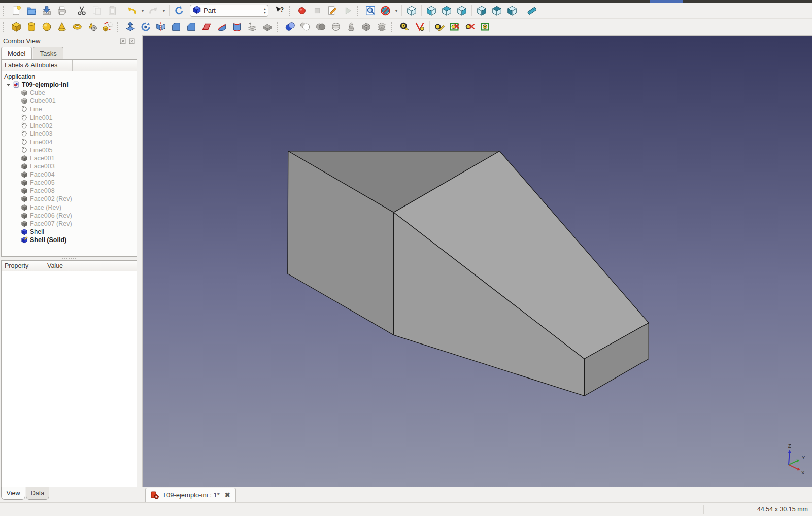 The image size is (812, 516). I want to click on cone-button, so click(62, 27).